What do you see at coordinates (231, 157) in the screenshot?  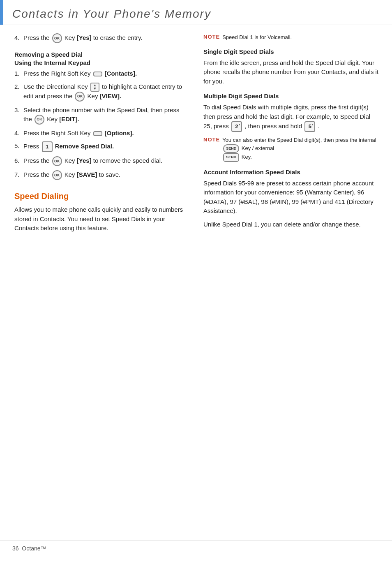 I see `send-key-external-icon: SEND` at bounding box center [231, 157].